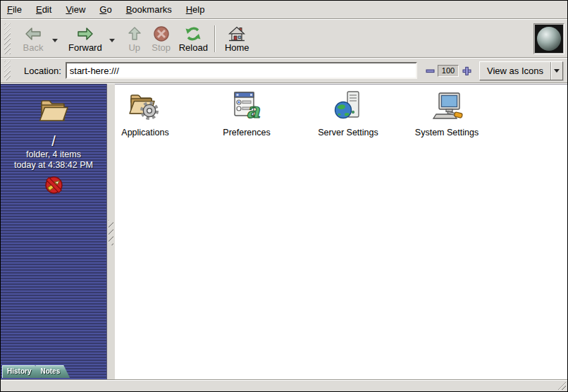 The image size is (568, 392). What do you see at coordinates (447, 113) in the screenshot?
I see `item-system-settings: System Settings` at bounding box center [447, 113].